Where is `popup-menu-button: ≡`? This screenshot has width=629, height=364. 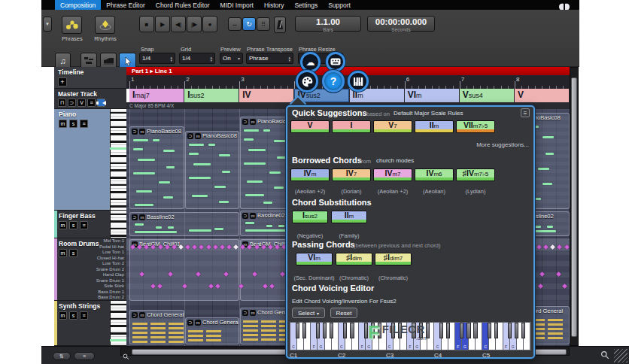 popup-menu-button: ≡ is located at coordinates (525, 113).